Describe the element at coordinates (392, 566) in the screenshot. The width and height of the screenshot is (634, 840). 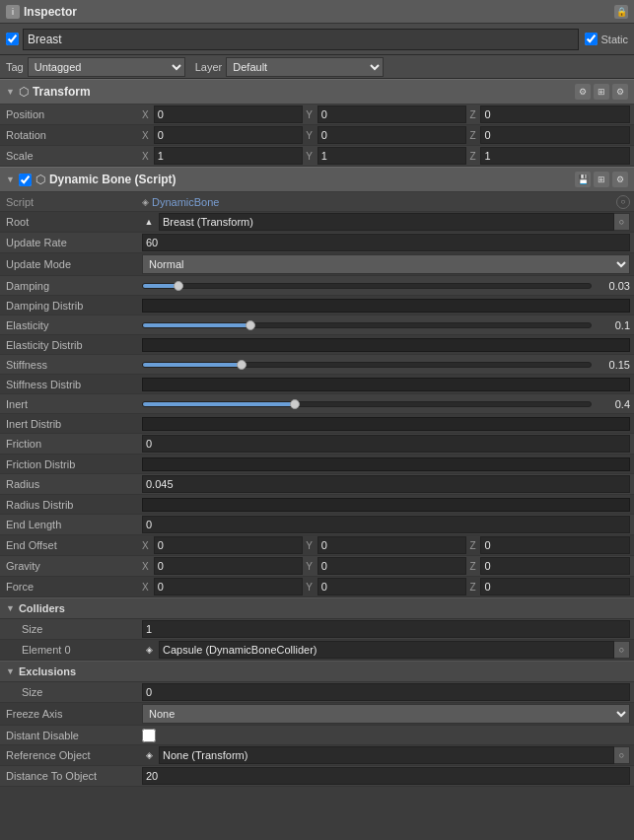
I see `gravity-y` at that location.